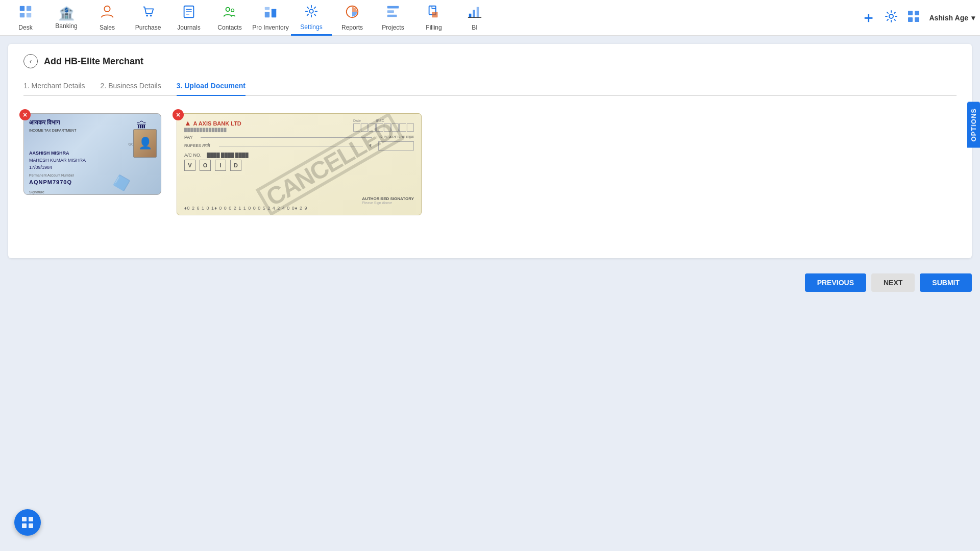 This screenshot has height=551, width=980. What do you see at coordinates (891, 18) in the screenshot?
I see `settings-gear-button` at bounding box center [891, 18].